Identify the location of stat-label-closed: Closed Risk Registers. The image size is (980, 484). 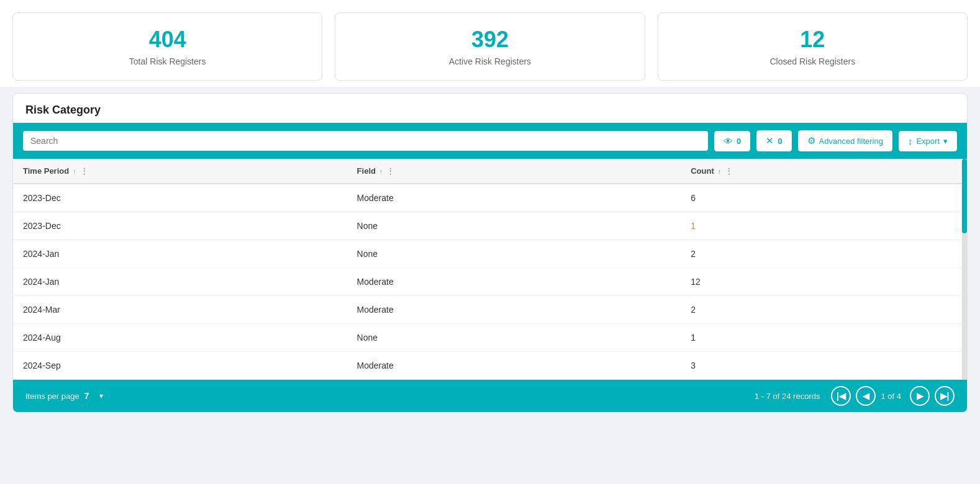
(812, 61).